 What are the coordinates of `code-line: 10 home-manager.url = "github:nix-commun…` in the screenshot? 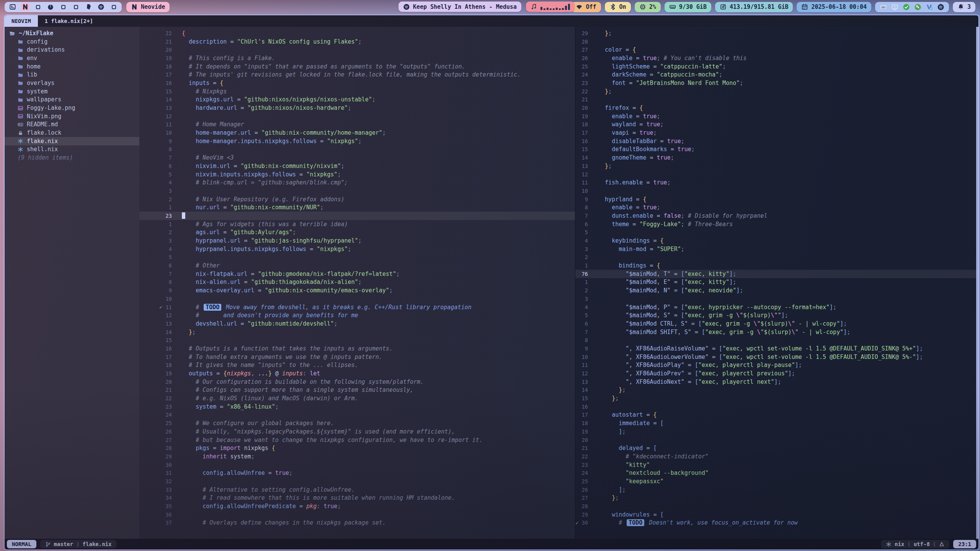 It's located at (357, 133).